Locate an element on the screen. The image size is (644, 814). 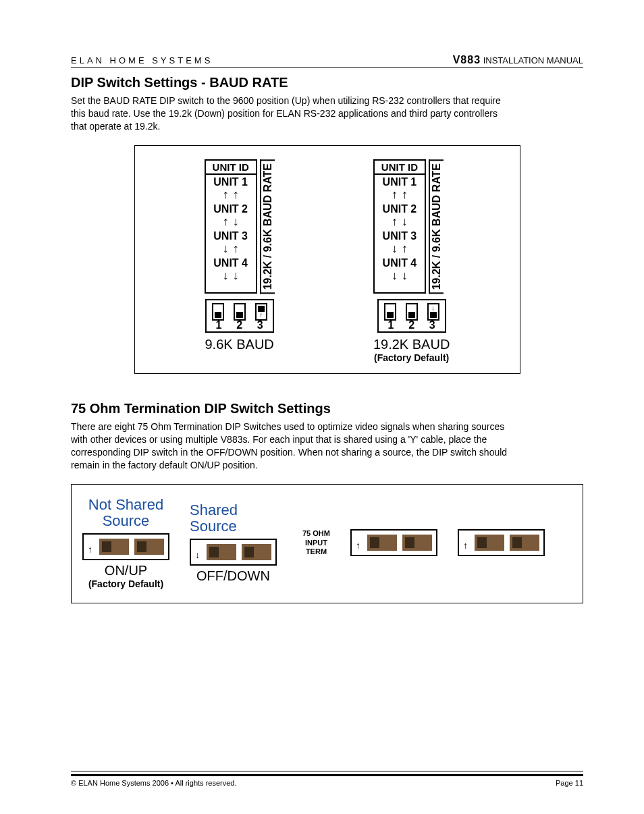
header-right: V883 INSTALLATION MANUAL is located at coordinates (518, 60).